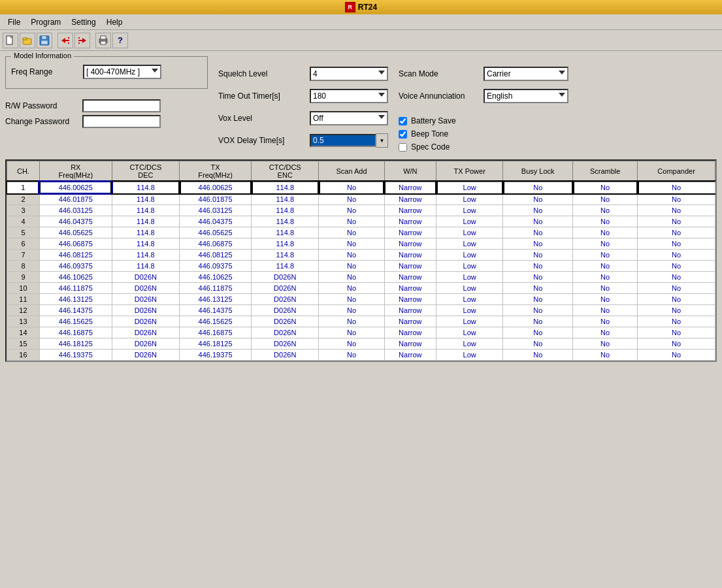 This screenshot has height=588, width=722. Describe the element at coordinates (343, 140) in the screenshot. I see `vox-delay-input` at that location.